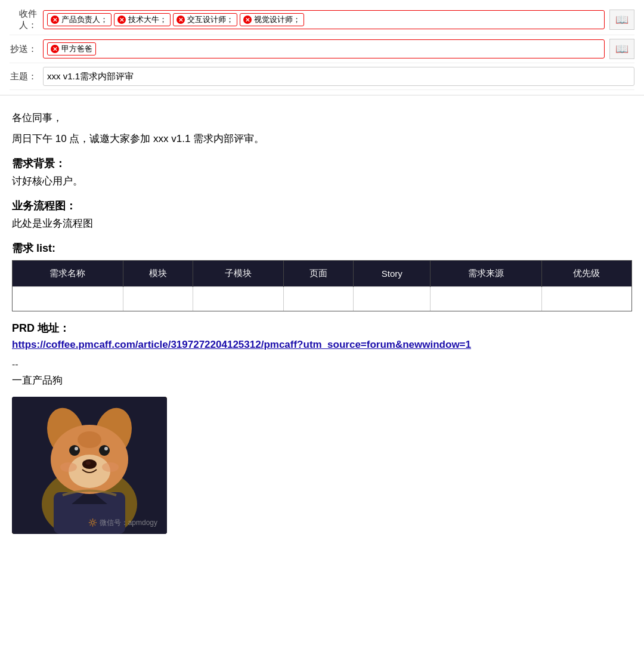  What do you see at coordinates (68, 274) in the screenshot?
I see `col-header-name: 需求名称` at bounding box center [68, 274].